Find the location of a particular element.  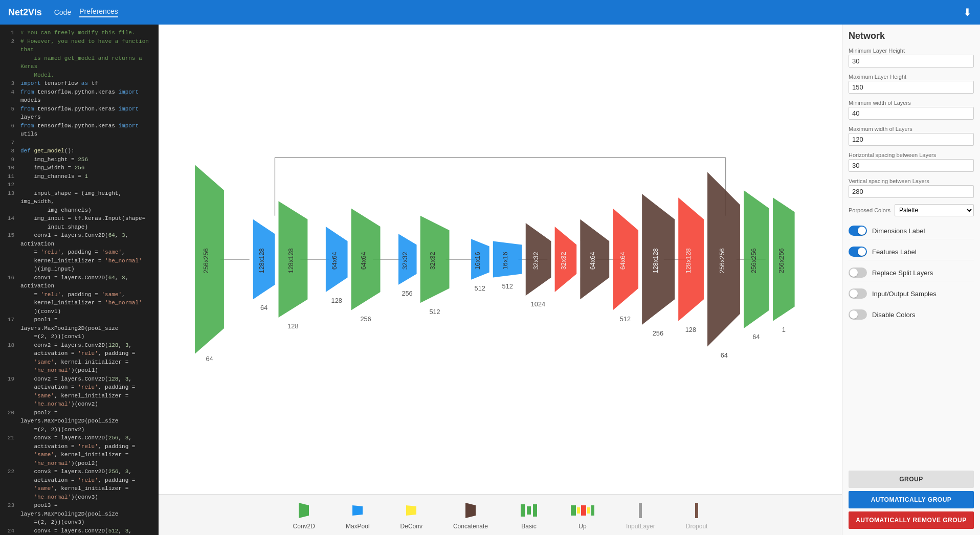

toggle-dim-label: Dimensions Label is located at coordinates (911, 231).